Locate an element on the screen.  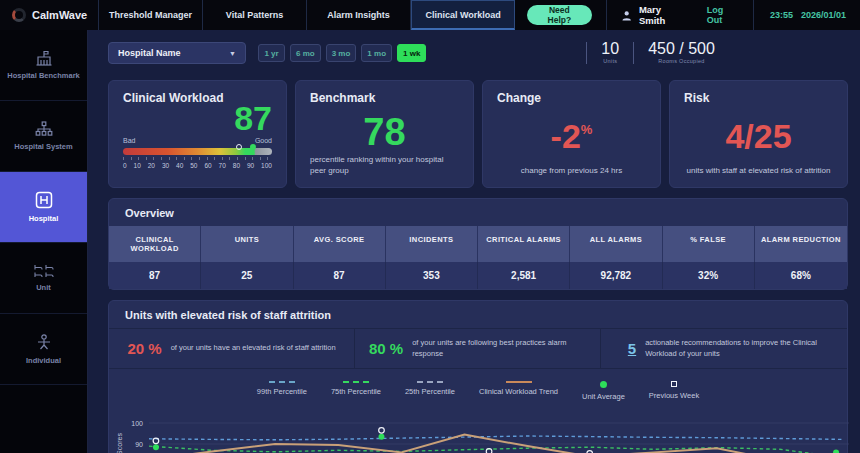
svg-text: 100 is located at coordinates (137, 424).